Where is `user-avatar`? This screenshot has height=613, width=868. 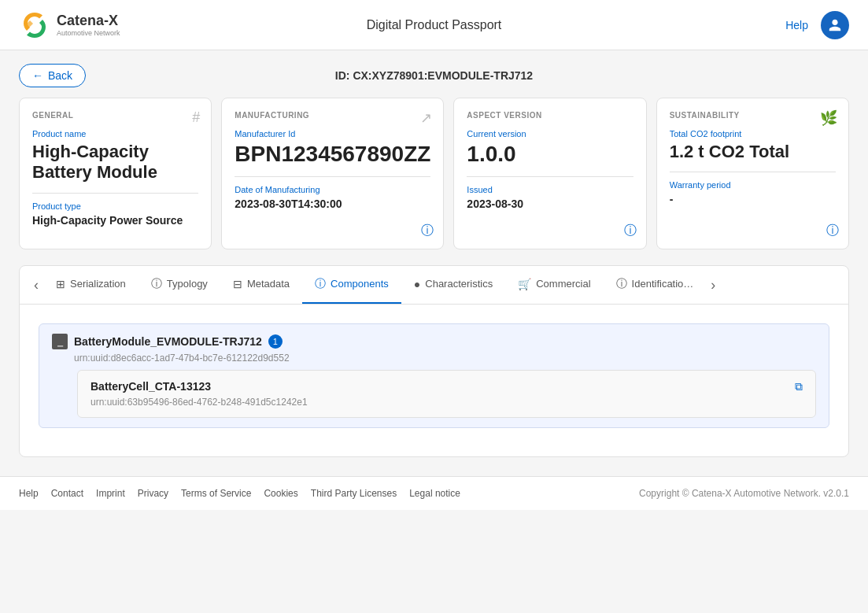
user-avatar is located at coordinates (835, 25).